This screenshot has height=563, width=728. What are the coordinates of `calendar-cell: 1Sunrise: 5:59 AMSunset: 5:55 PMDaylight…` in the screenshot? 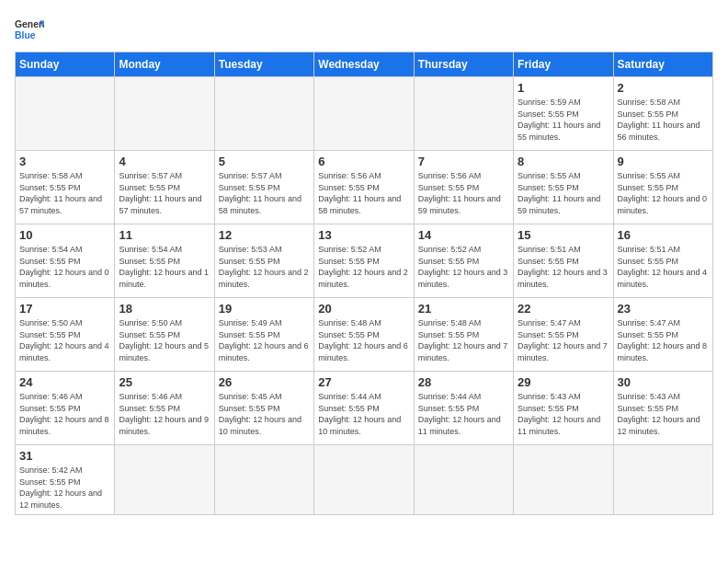 It's located at (563, 114).